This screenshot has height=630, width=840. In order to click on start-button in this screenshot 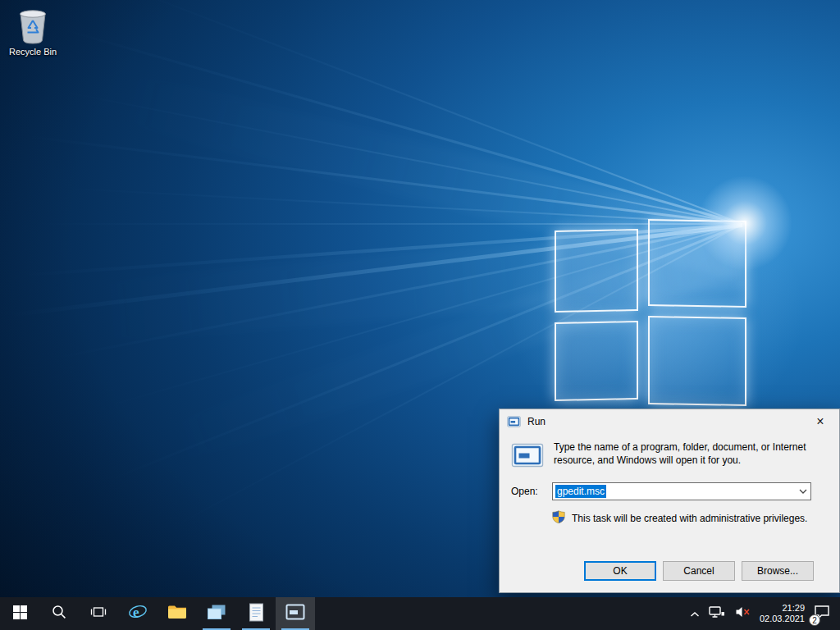, I will do `click(20, 614)`.